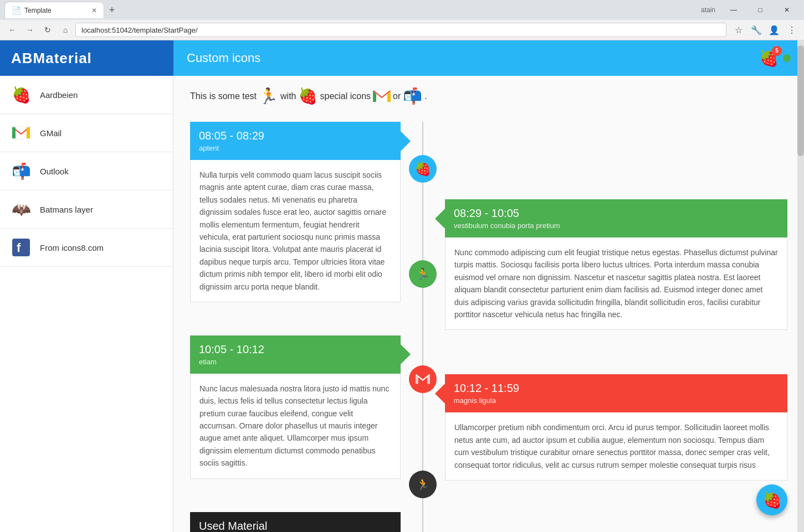 The image size is (804, 532). What do you see at coordinates (739, 30) in the screenshot?
I see `star-icon: ☆` at bounding box center [739, 30].